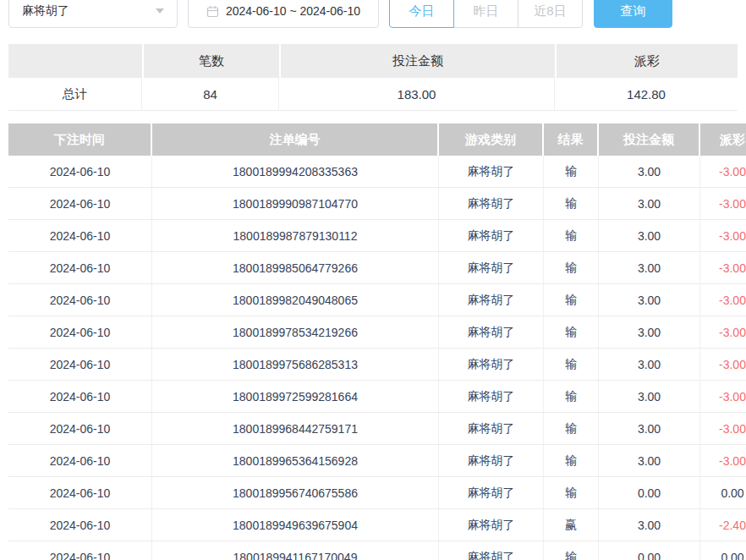  Describe the element at coordinates (373, 95) in the screenshot. I see `summary-total-row: 总计 84 183.00 142.80` at that location.